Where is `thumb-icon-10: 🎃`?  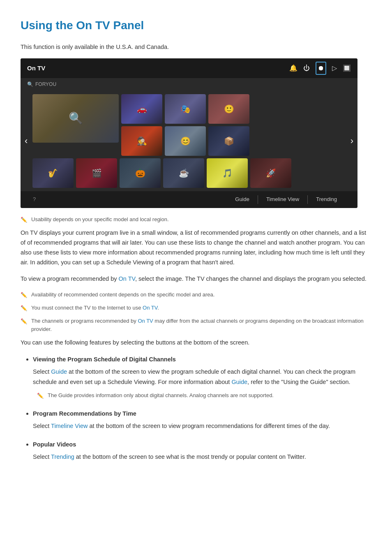
thumb-icon-10: 🎃 is located at coordinates (141, 173).